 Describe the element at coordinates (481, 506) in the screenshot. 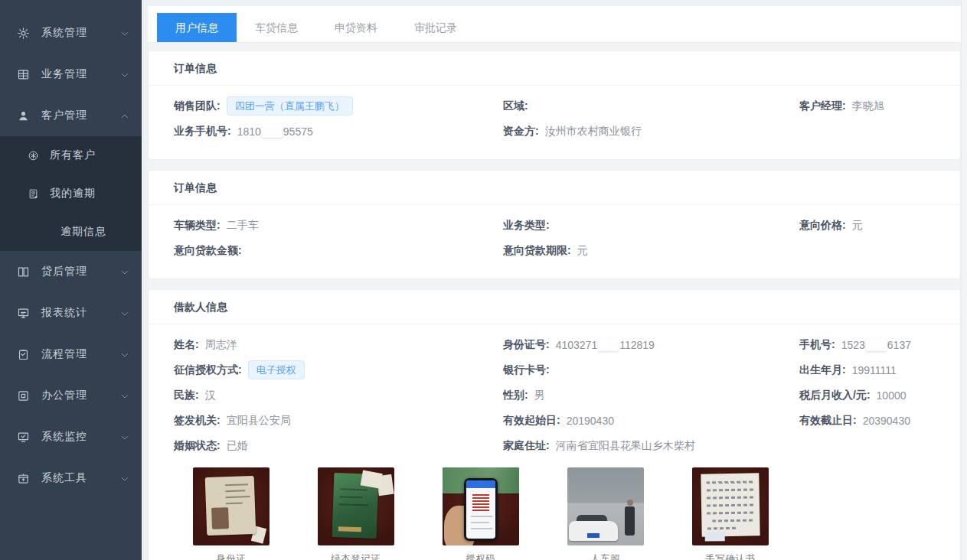

I see `phone-qr-photo` at that location.